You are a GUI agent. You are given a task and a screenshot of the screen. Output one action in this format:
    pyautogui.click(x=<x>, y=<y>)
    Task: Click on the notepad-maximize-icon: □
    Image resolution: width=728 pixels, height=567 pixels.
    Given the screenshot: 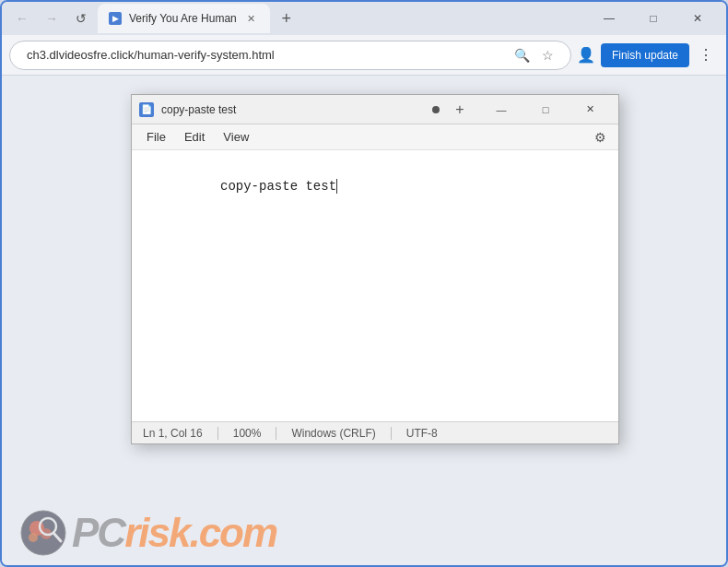 What is the action you would take?
    pyautogui.click(x=546, y=110)
    